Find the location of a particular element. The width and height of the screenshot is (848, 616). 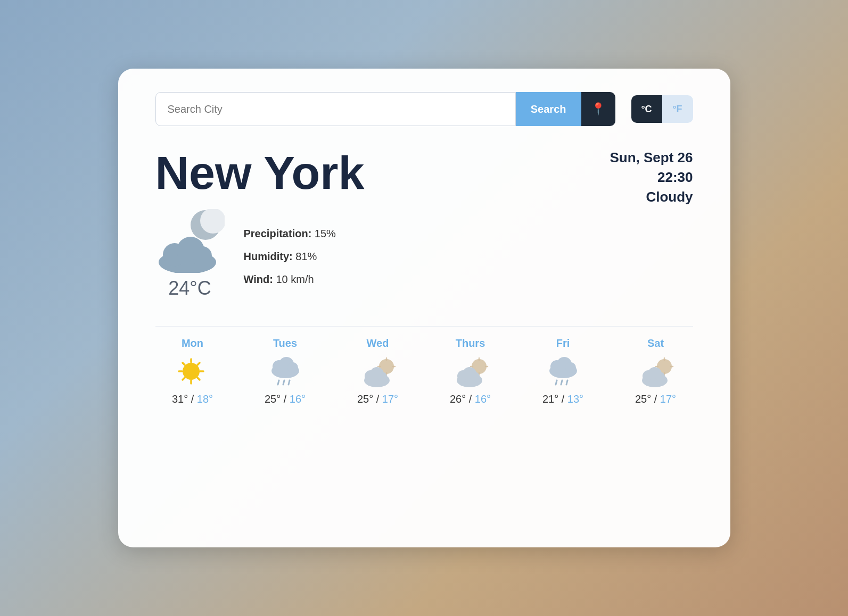

search-button: Search is located at coordinates (548, 109).